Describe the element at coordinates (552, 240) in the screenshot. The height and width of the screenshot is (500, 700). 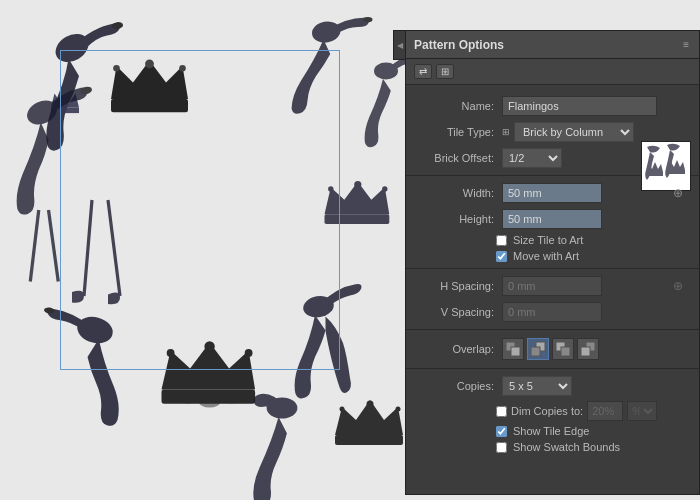
I see `size-tile-row: Size Tile to Art` at that location.